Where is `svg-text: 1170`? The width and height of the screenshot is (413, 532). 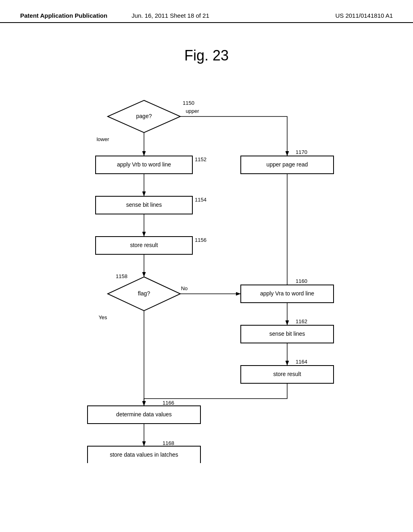 svg-text: 1170 is located at coordinates (302, 152).